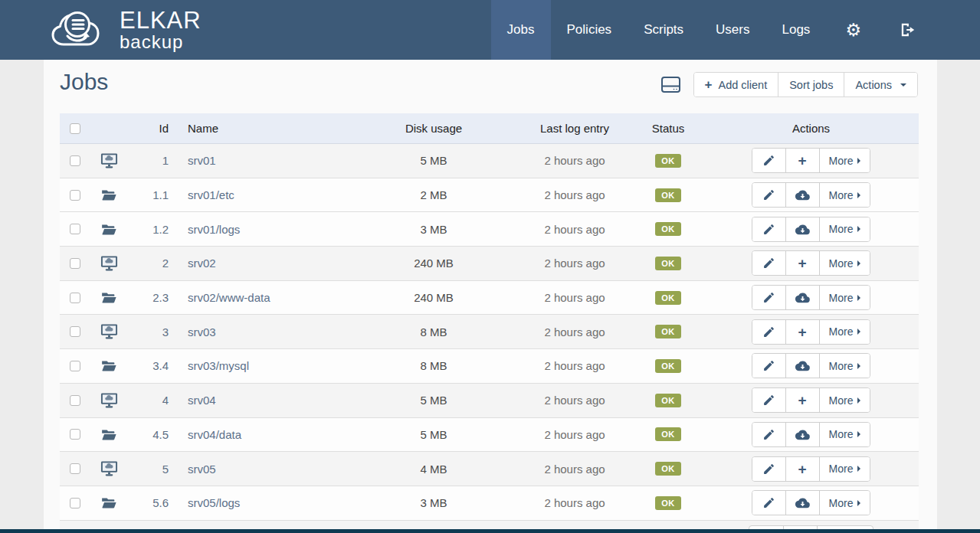 The image size is (980, 533). I want to click on row-name-link: srv02/www-data, so click(260, 297).